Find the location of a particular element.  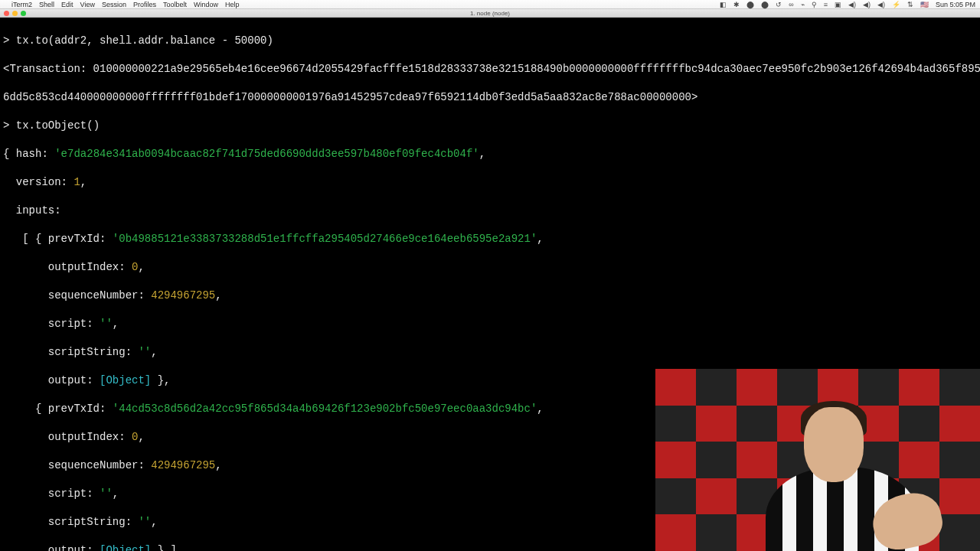

menubar-right: ◧ ✱ ⬤ ⬤ ↺ ∞ ⌁ ⚲ ≡ ▣ ◀) ◀) ◀) ⚡ ⇅ 🇺🇸 Sun … is located at coordinates (848, 5).